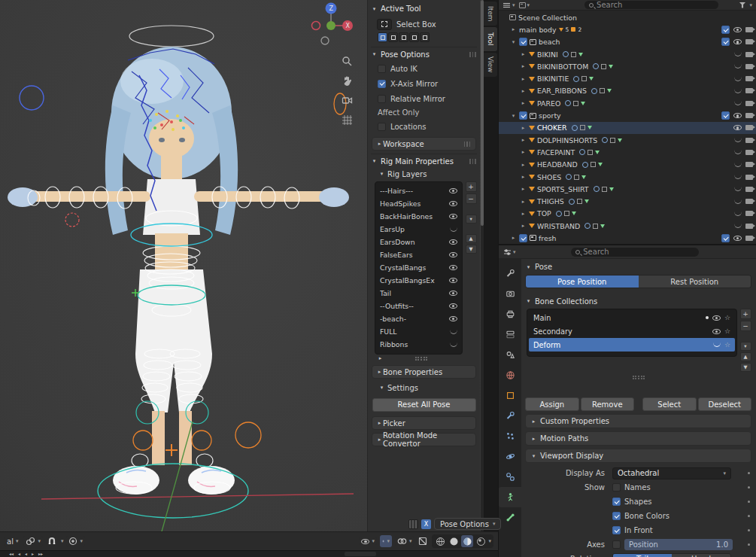  Describe the element at coordinates (423, 541) in the screenshot. I see `xray-toggle` at that location.